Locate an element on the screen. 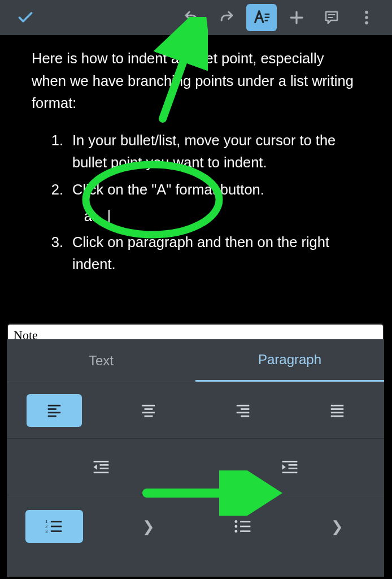  bulleted-list-more-button: ❯ is located at coordinates (337, 527).